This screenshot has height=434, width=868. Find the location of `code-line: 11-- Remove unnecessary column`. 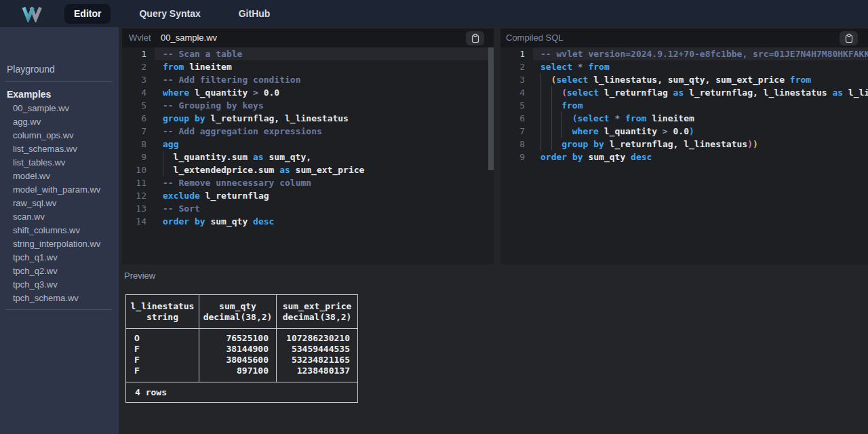

code-line: 11-- Remove unnecessary column is located at coordinates (308, 183).